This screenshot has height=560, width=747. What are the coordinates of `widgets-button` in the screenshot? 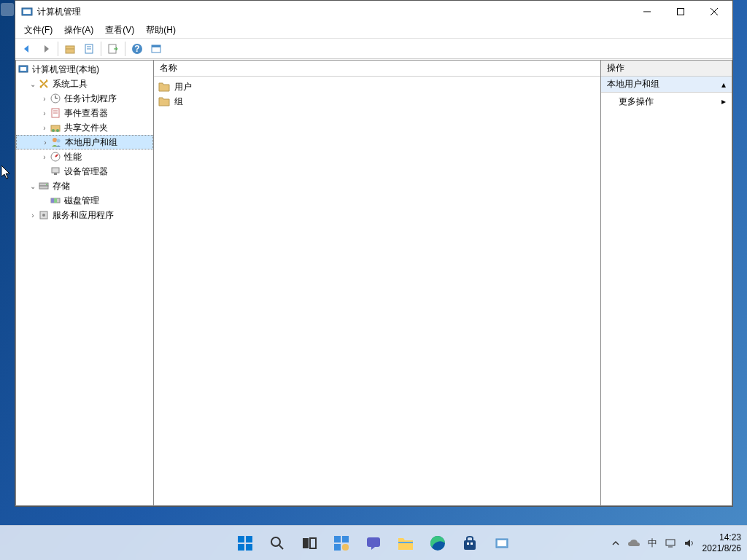 It's located at (341, 543).